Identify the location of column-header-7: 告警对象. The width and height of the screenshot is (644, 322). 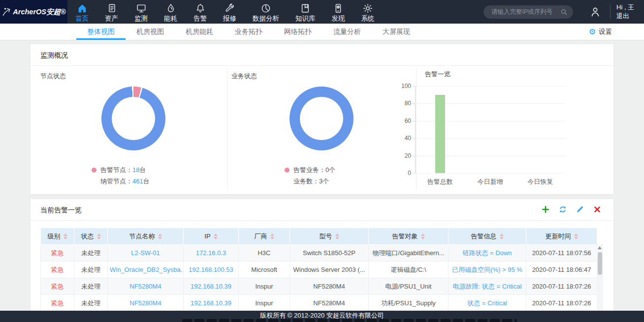
(409, 236).